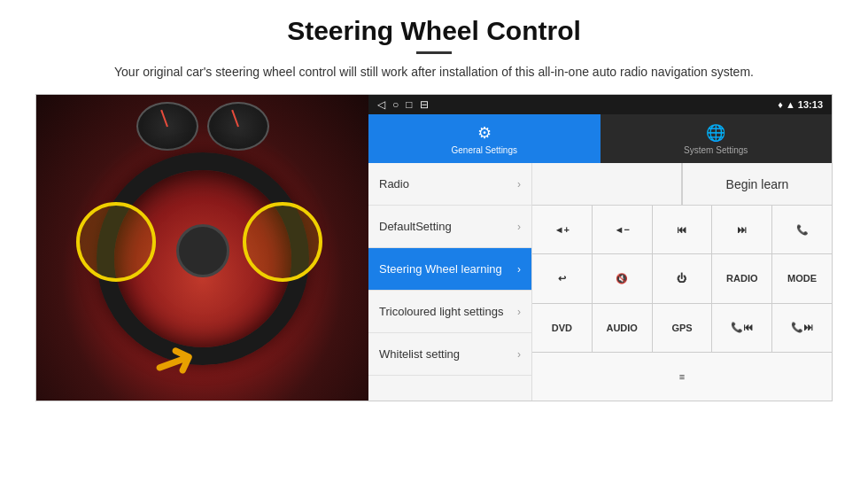 The width and height of the screenshot is (868, 498). Describe the element at coordinates (682, 328) in the screenshot. I see `gps-label: GPS` at that location.